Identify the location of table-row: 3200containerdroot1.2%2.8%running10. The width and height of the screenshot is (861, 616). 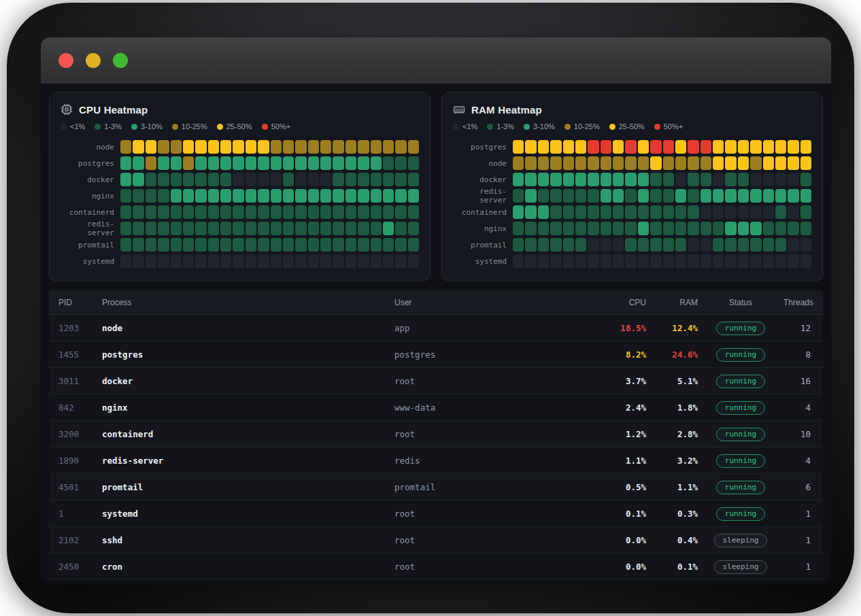
(436, 434).